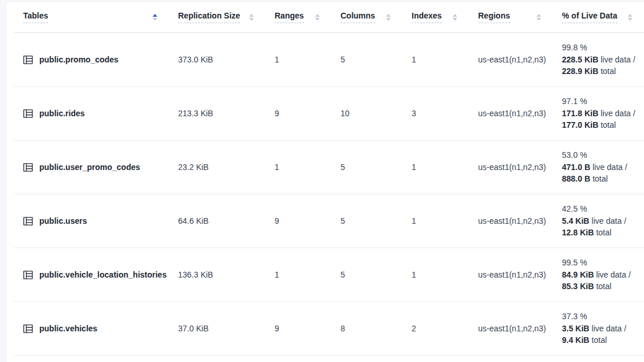 This screenshot has width=644, height=362. I want to click on live-data-percent: 37.3 %, so click(603, 317).